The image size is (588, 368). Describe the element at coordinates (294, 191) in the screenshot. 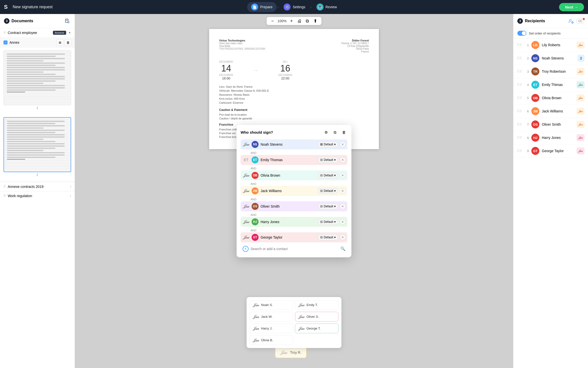

I see `who-should-sign-modal: Who should sign? ⚙ ⧉ 🗑 𝒥𝓂 NS Noah Steven…` at that location.